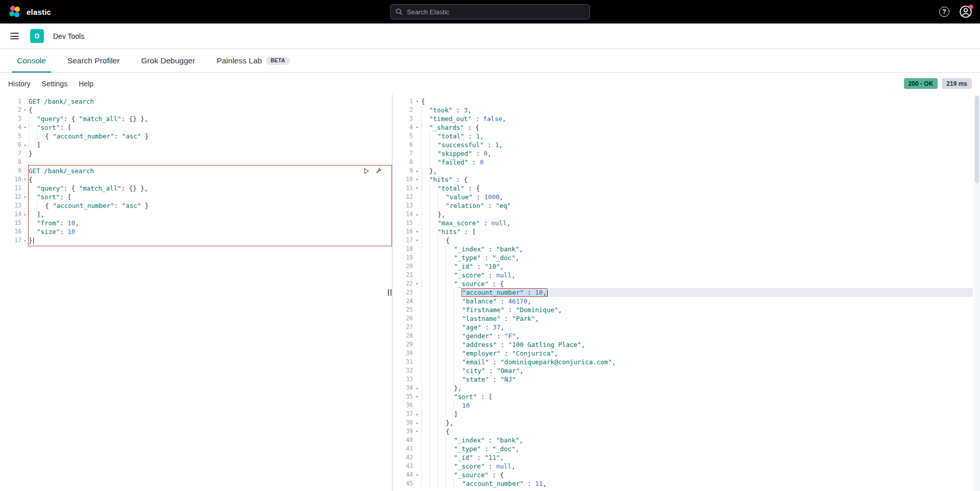 The height and width of the screenshot is (491, 980). I want to click on menu-settings: Settings, so click(55, 84).